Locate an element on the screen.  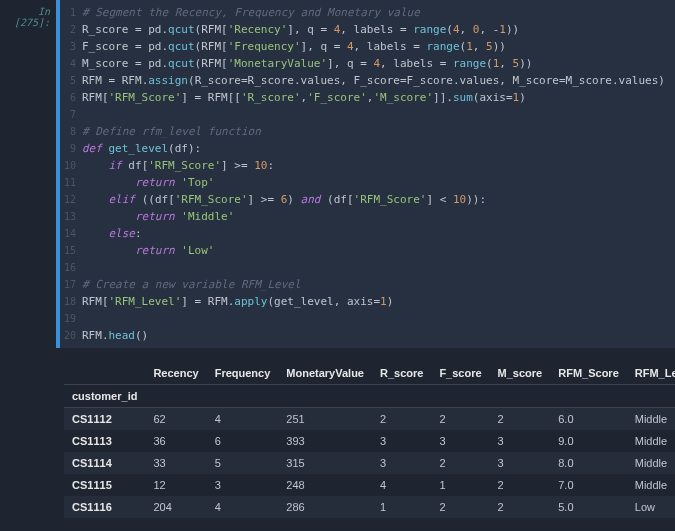
code-line: 9def get_level(df): is located at coordinates (368, 148).